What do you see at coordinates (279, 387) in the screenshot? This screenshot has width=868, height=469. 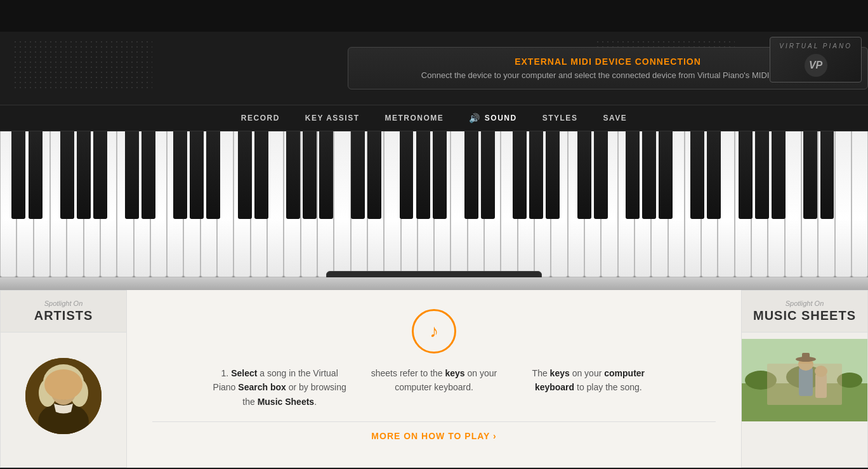 I see `step-1-text: 1. Select a song in the Virtual Piano Se…` at bounding box center [279, 387].